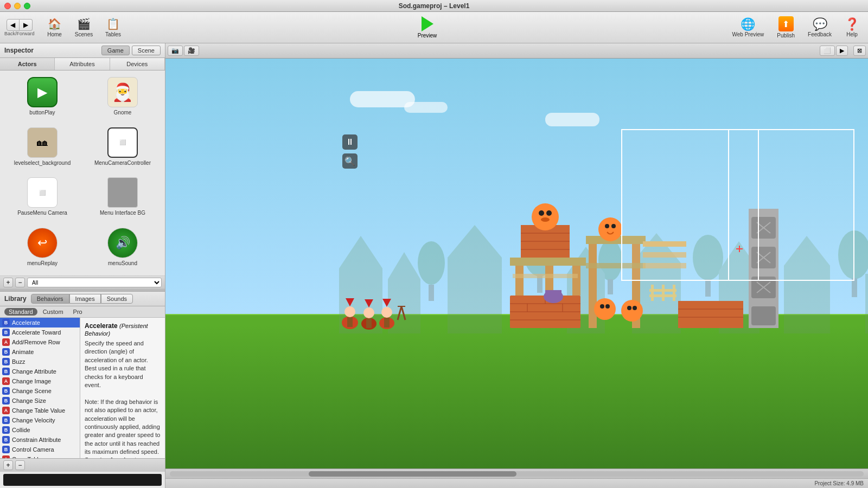  I want to click on behavior-item-change_table_value: AChange Table Value, so click(40, 410).